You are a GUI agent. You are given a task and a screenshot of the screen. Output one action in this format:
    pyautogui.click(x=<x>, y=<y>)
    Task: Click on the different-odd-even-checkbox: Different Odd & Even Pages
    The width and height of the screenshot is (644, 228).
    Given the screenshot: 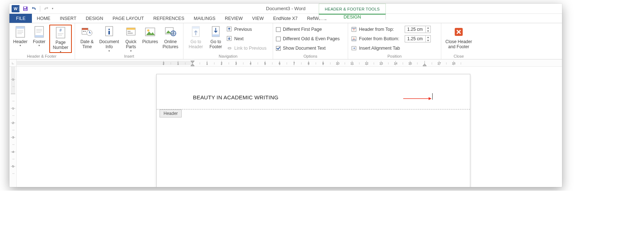 What is the action you would take?
    pyautogui.click(x=310, y=39)
    